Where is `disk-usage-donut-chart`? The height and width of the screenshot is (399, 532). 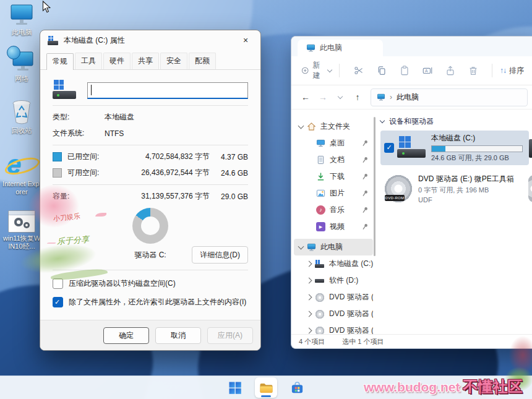
disk-usage-donut-chart is located at coordinates (150, 226).